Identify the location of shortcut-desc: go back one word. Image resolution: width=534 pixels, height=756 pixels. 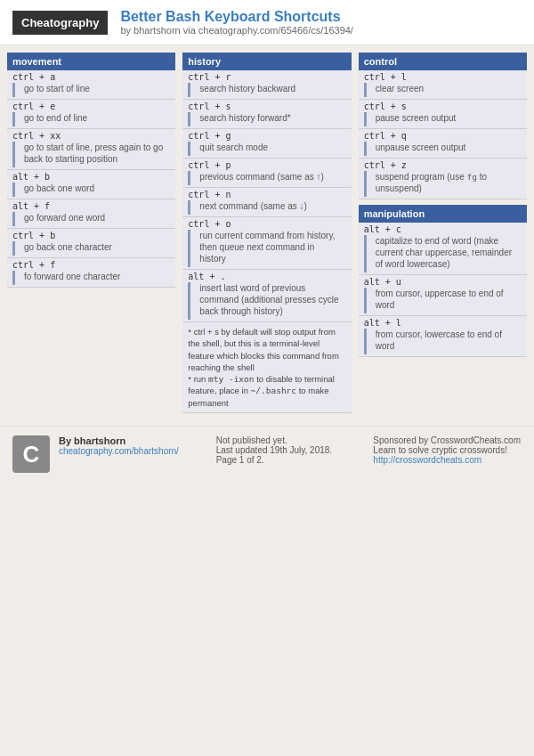
(91, 190).